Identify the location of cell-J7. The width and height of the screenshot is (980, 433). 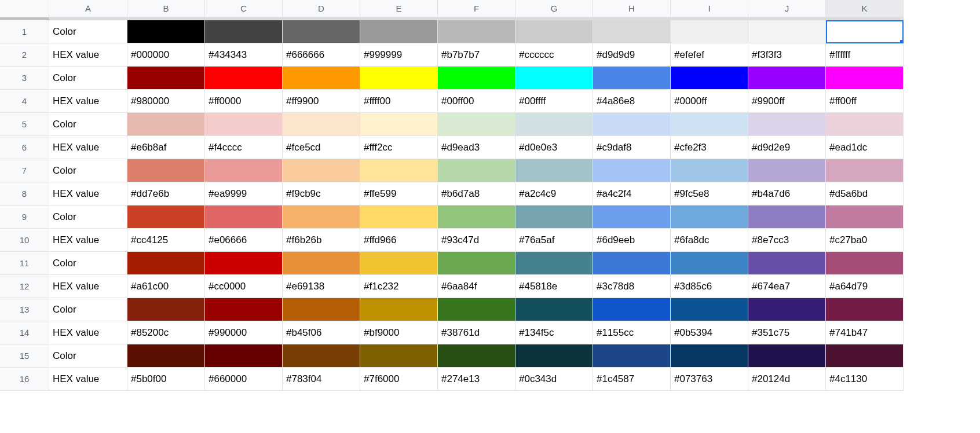
(787, 171).